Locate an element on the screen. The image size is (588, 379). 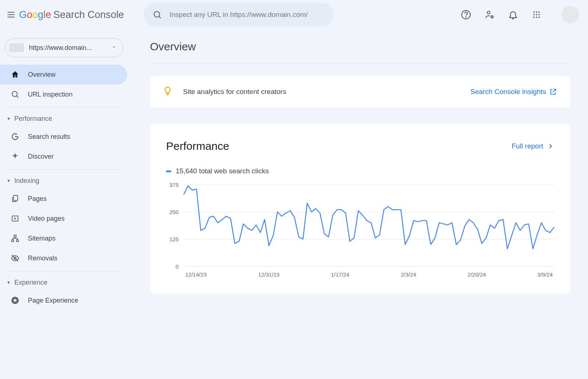
y-tick-label: 250 is located at coordinates (174, 212).